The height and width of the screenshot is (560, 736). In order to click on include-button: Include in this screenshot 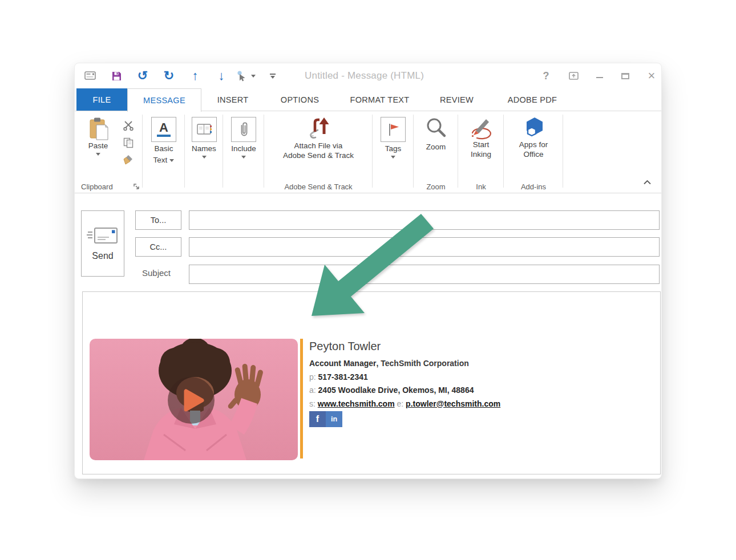, I will do `click(244, 138)`.